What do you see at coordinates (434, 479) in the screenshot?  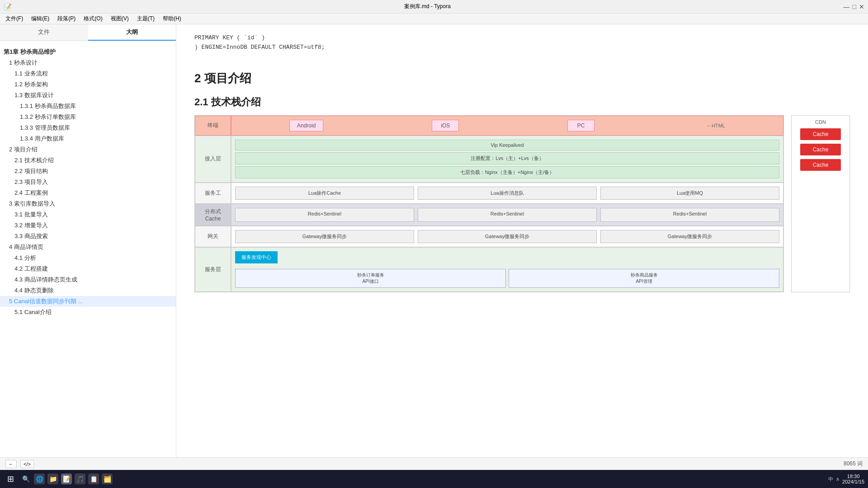 I see `taskbar: ⊞ 🔍 🌐 📁 📝 🎵 📋 🗂️ 中 ∧ 18:30 2024/1/15` at bounding box center [434, 479].